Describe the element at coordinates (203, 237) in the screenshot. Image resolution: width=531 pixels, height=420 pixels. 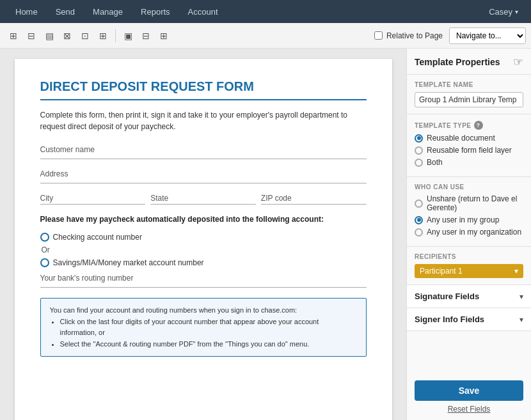
I see `checking-radio-line: Checking account number` at that location.